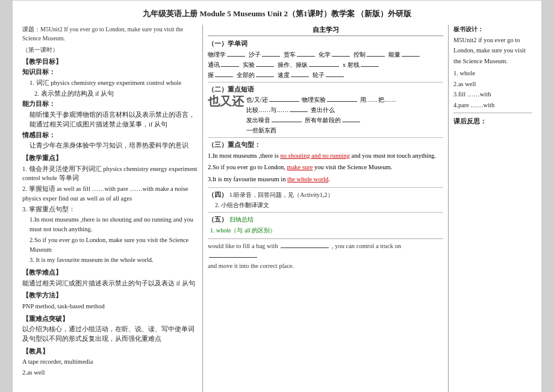 Image resolution: width=554 pixels, height=392 pixels. What do you see at coordinates (325, 75) in the screenshot?
I see `vocab-row-3: 握 全部的 速度 轮子` at bounding box center [325, 75].